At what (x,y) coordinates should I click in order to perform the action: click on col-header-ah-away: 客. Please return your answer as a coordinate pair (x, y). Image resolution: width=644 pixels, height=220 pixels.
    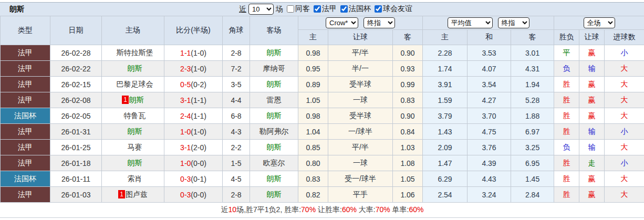
    Looking at the image, I should click on (408, 38).